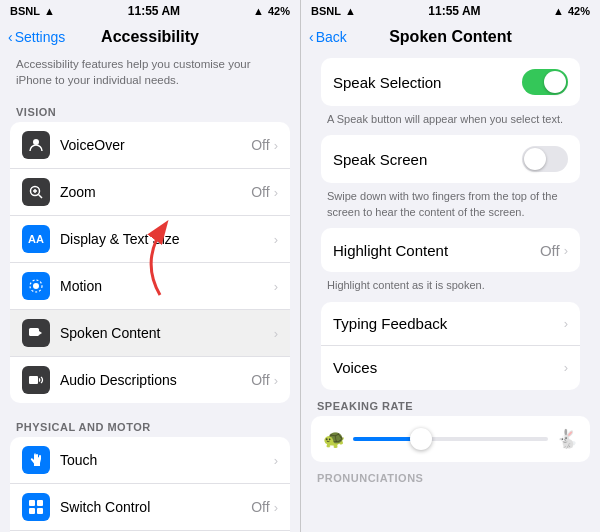 Image resolution: width=600 pixels, height=532 pixels. What do you see at coordinates (450, 37) in the screenshot?
I see `right-nav-title: Spoken Content` at bounding box center [450, 37].